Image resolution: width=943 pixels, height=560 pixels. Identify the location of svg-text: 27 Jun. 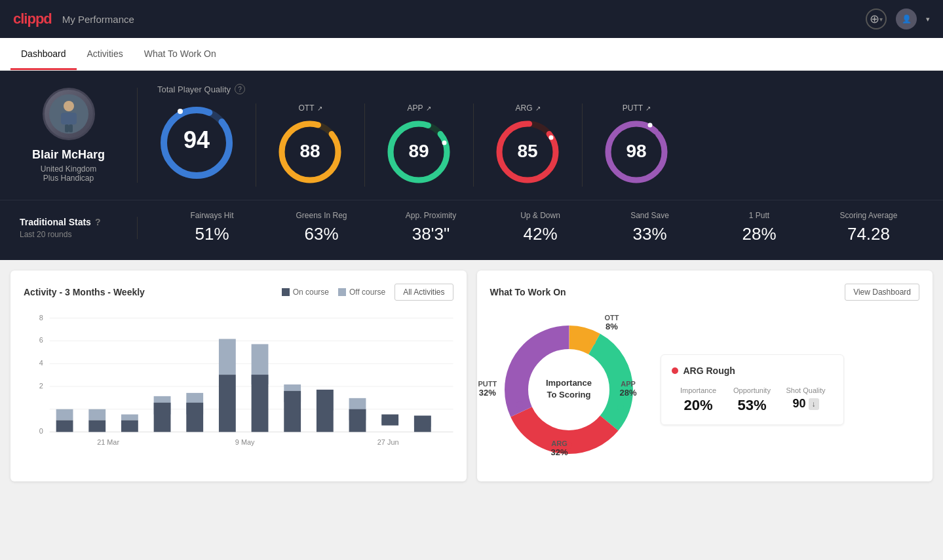
(388, 442).